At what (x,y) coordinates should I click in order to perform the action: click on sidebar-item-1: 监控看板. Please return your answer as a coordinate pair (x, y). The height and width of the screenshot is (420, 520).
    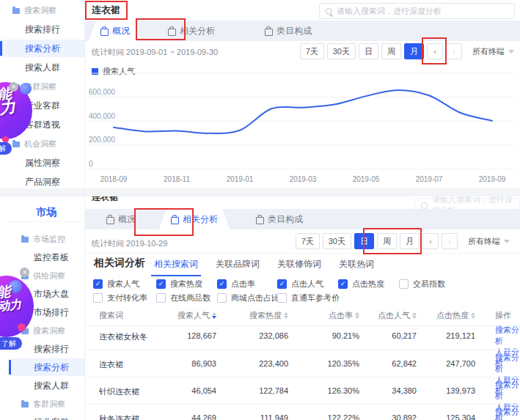
    Looking at the image, I should click on (47, 257).